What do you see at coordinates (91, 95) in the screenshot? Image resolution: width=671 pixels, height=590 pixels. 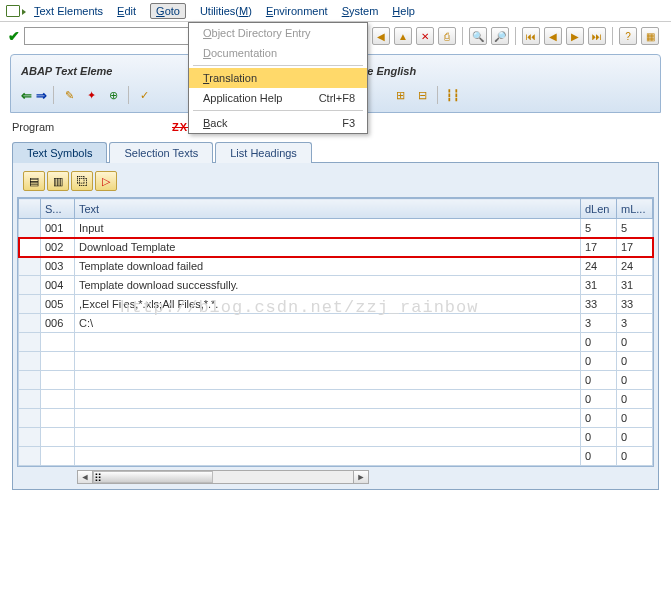 I see `active-inactive-icon: ✦` at bounding box center [91, 95].